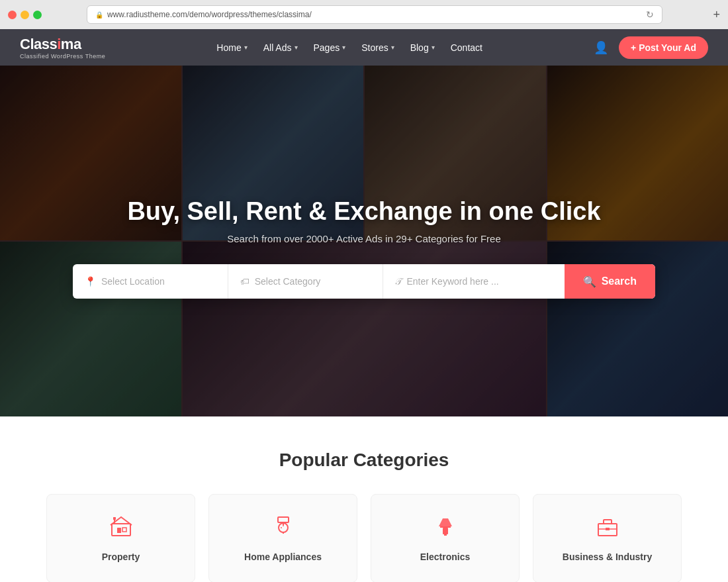 The width and height of the screenshot is (728, 582). What do you see at coordinates (288, 281) in the screenshot?
I see `category-placeholder: Select Category` at bounding box center [288, 281].